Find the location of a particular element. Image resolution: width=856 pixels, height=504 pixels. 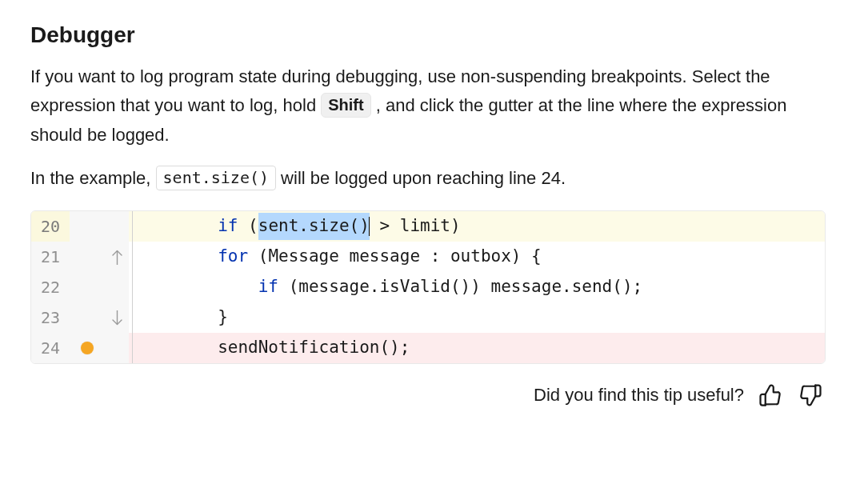

feedback-row: Did you find this tip useful? is located at coordinates (428, 395).